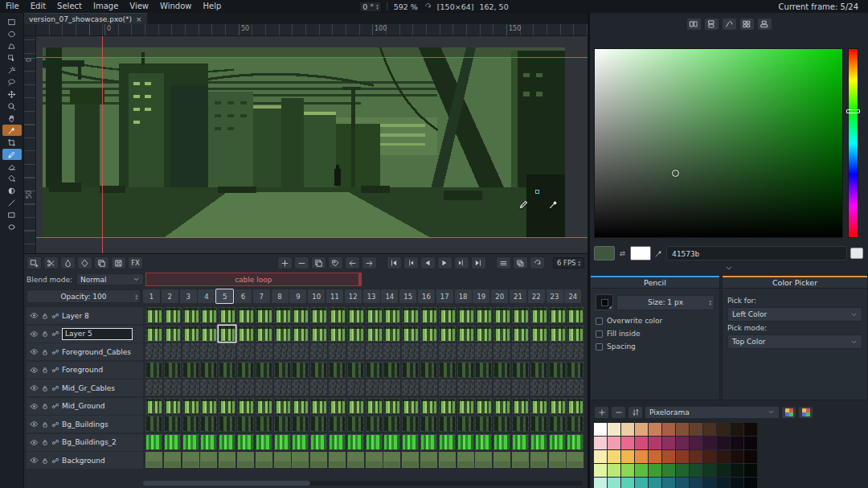 The image size is (868, 488). I want to click on tool-ellipse-select, so click(12, 34).